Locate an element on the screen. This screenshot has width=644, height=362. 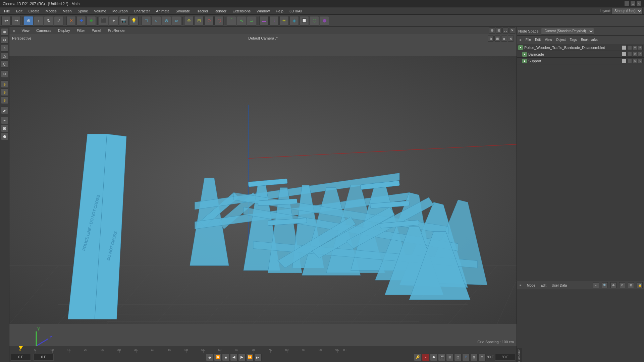
node-space-select: Current (Standard/Physical) is located at coordinates (568, 31).